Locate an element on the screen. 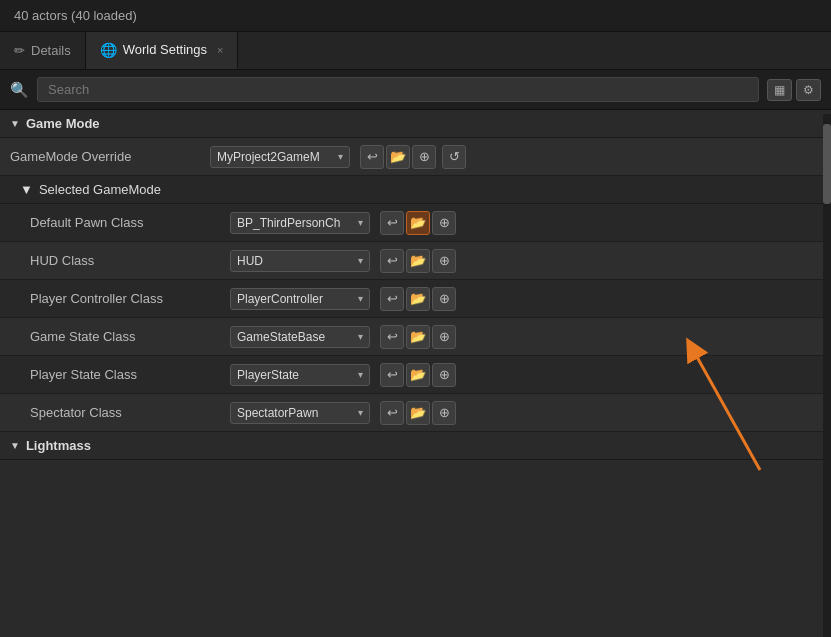  property-value: PlayerState ▾ ↩ 📂 ⊕ is located at coordinates (526, 375).